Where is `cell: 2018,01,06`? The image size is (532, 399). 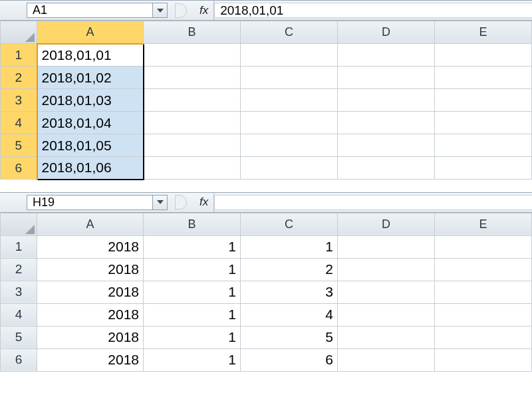
cell: 2018,01,06 is located at coordinates (90, 168).